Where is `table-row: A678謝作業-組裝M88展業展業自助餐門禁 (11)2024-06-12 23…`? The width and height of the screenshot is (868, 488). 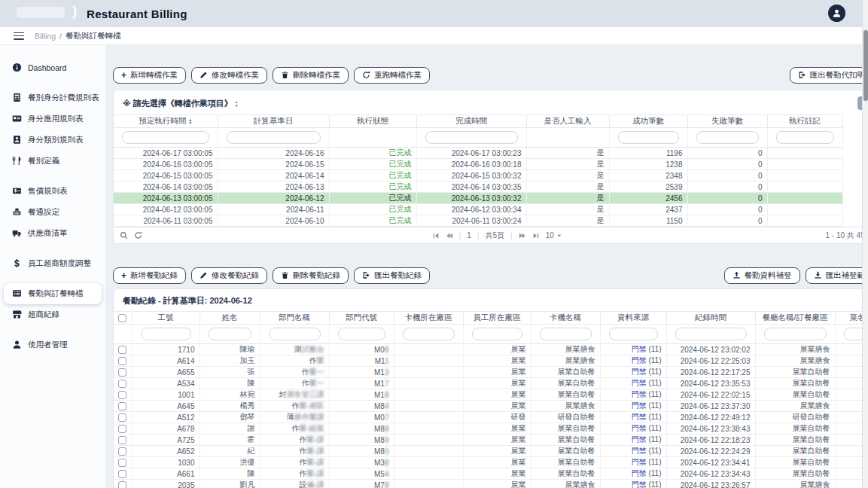
table-row: A678謝作業-組裝M88展業展業自助餐門禁 (11)2024-06-12 23… is located at coordinates (491, 429).